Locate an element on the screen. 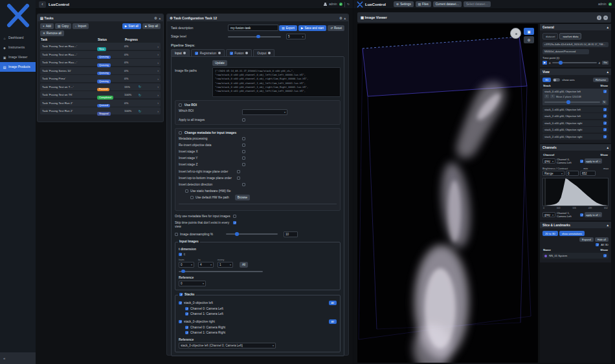  dataset-path-button: NN300xl_dataset/Processed is located at coordinates (566, 52).